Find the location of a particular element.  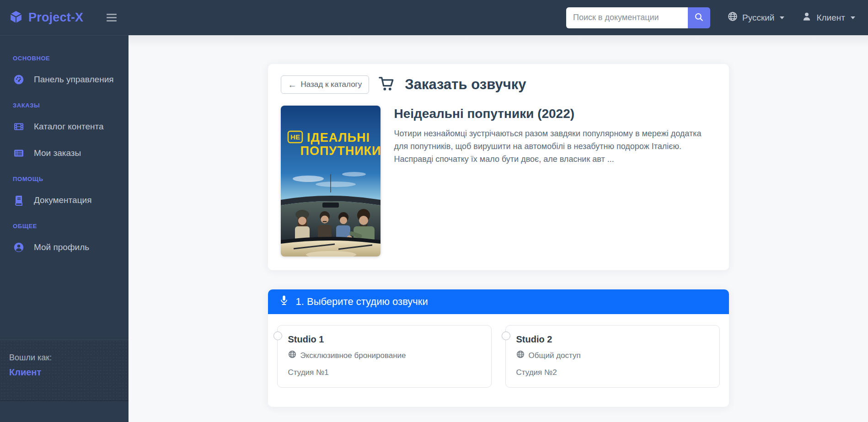

sidebar-footer: Вошли как: Клиент is located at coordinates (64, 370).